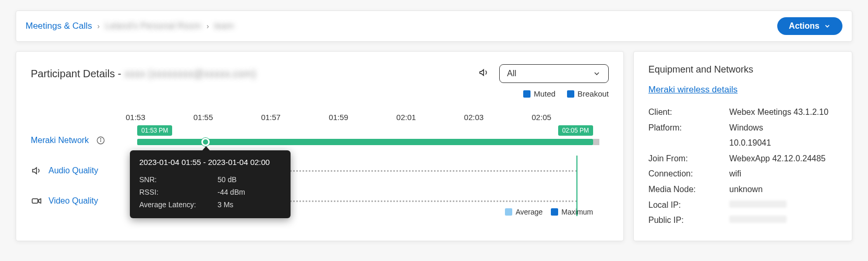 Image resolution: width=868 pixels, height=261 pixels. I want to click on info-icon, so click(101, 140).